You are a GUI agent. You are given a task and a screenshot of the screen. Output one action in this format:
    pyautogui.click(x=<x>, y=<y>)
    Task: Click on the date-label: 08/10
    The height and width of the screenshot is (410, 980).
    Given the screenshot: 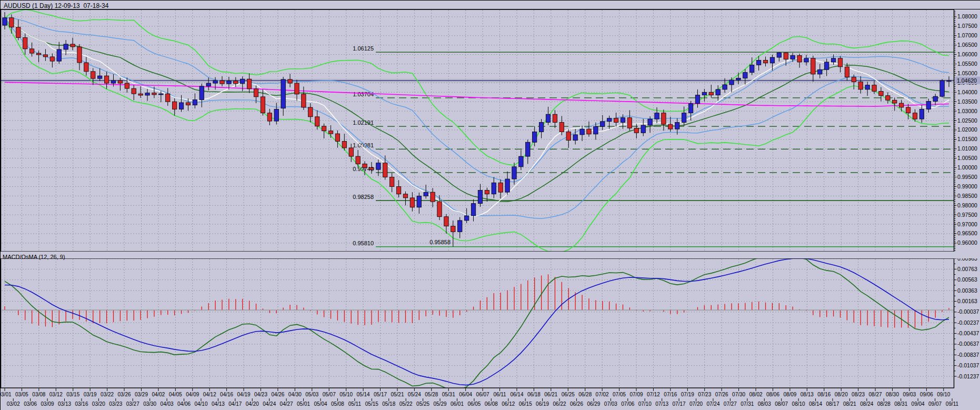 What is the action you would take?
    pyautogui.click(x=799, y=404)
    